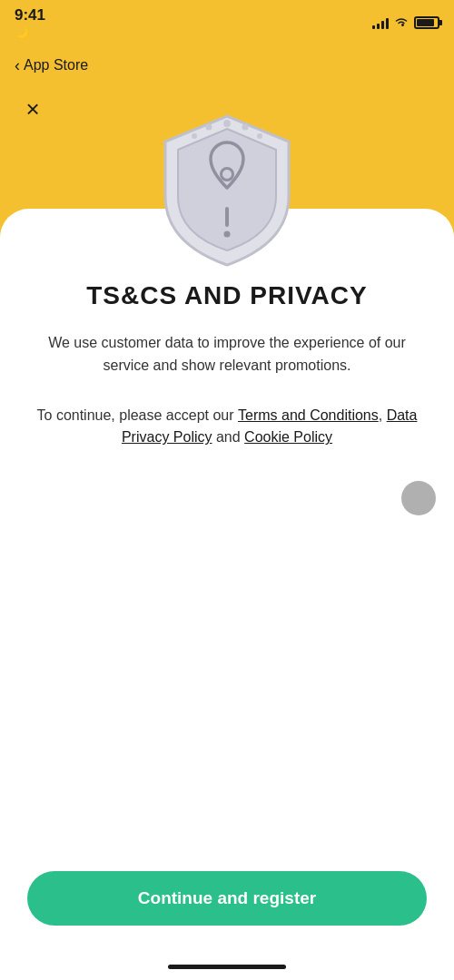  I want to click on shield-illustration, so click(227, 191).